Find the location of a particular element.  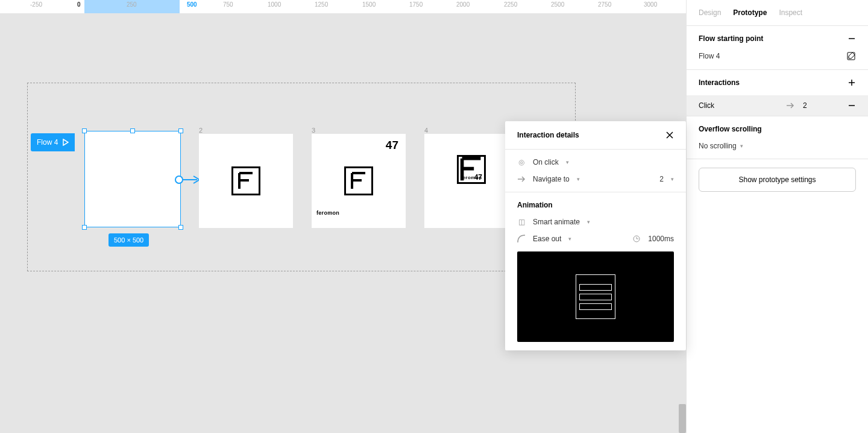

ruler-tick: 2250 is located at coordinates (511, 5).